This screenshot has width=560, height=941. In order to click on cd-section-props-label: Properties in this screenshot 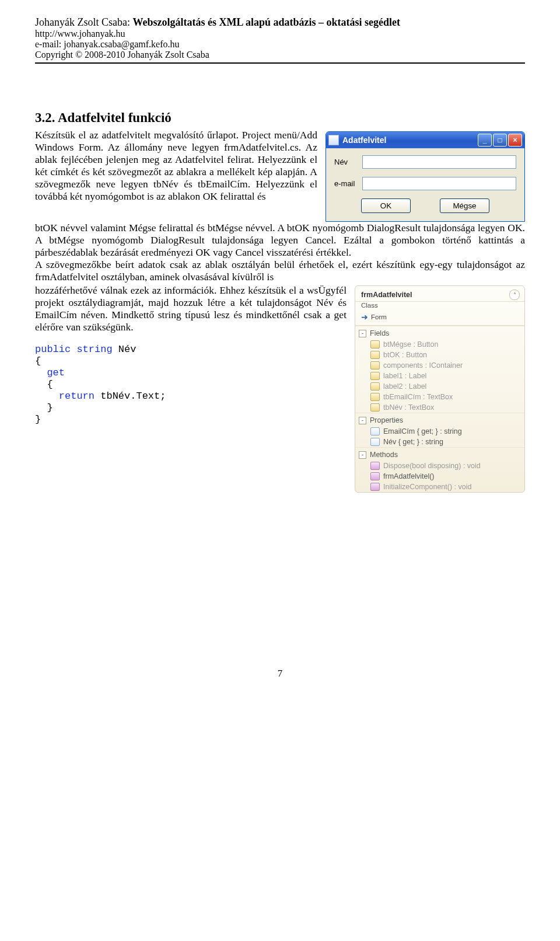, I will do `click(386, 420)`.